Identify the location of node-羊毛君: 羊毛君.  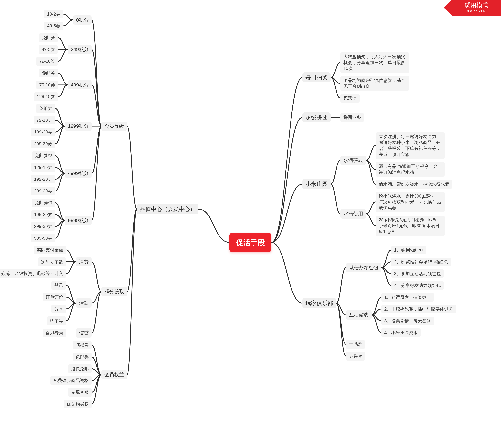
(356, 345).